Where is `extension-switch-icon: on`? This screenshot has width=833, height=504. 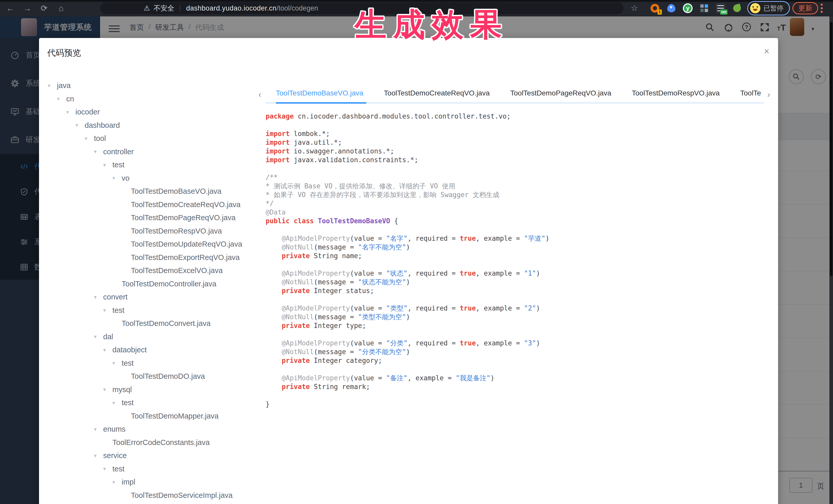
extension-switch-icon: on is located at coordinates (721, 8).